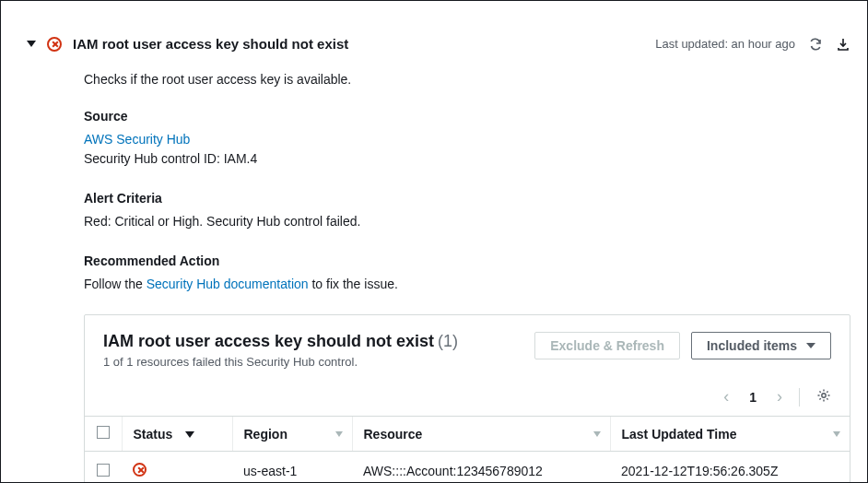 The image size is (868, 483). I want to click on download-icon, so click(843, 44).